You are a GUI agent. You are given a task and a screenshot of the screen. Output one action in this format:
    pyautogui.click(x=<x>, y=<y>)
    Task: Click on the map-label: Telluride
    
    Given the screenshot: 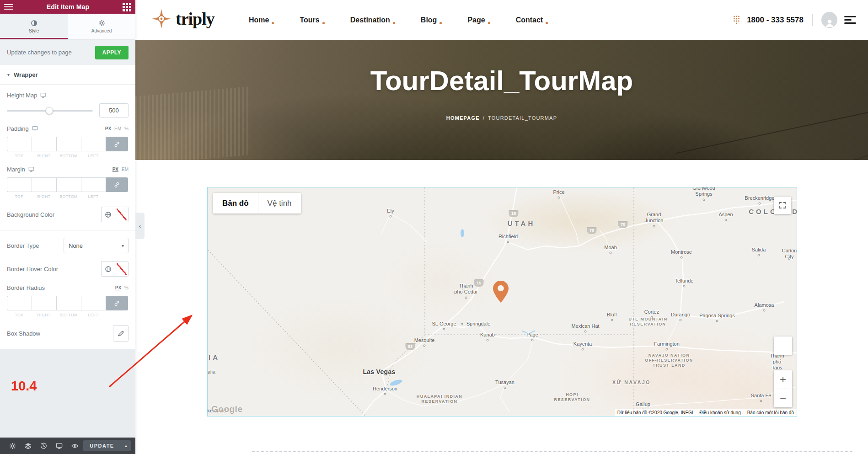 What is the action you would take?
    pyautogui.click(x=684, y=281)
    